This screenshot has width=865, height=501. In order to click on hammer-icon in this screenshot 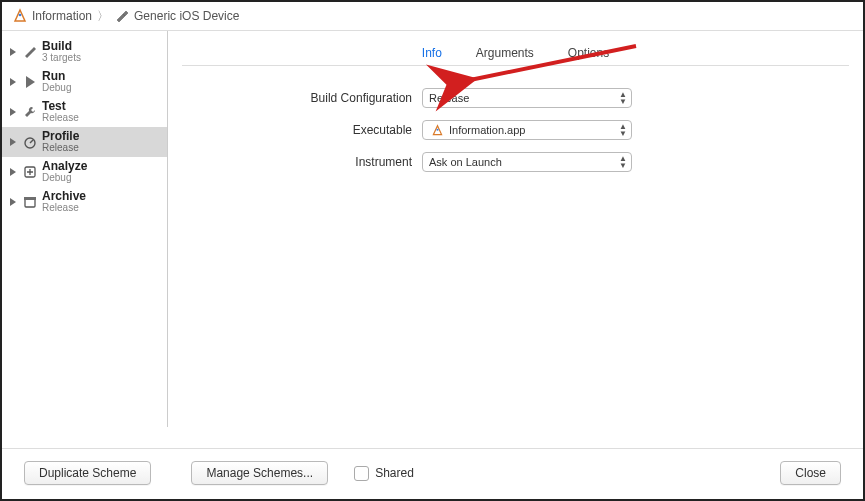, I will do `click(122, 16)`.